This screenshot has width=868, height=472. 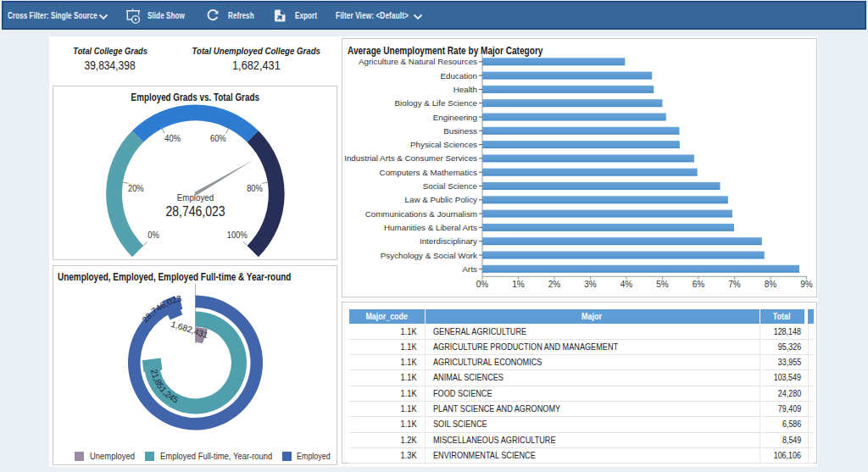 What do you see at coordinates (429, 256) in the screenshot?
I see `svg-text: Psychology & Social Work` at bounding box center [429, 256].